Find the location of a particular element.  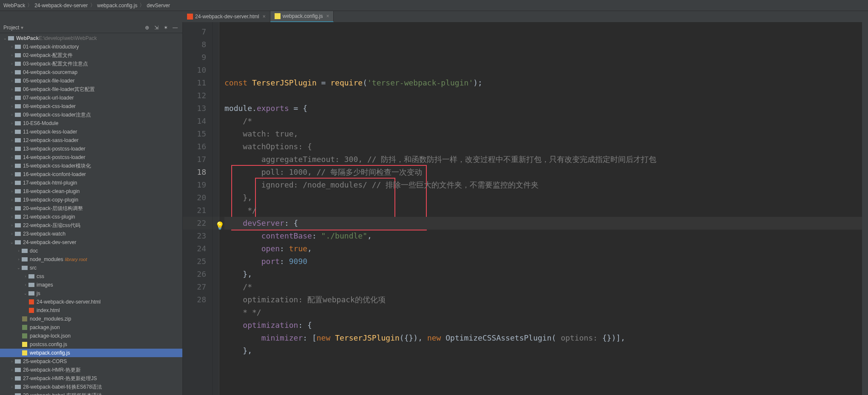

tree-item: ⌄js is located at coordinates (91, 293).